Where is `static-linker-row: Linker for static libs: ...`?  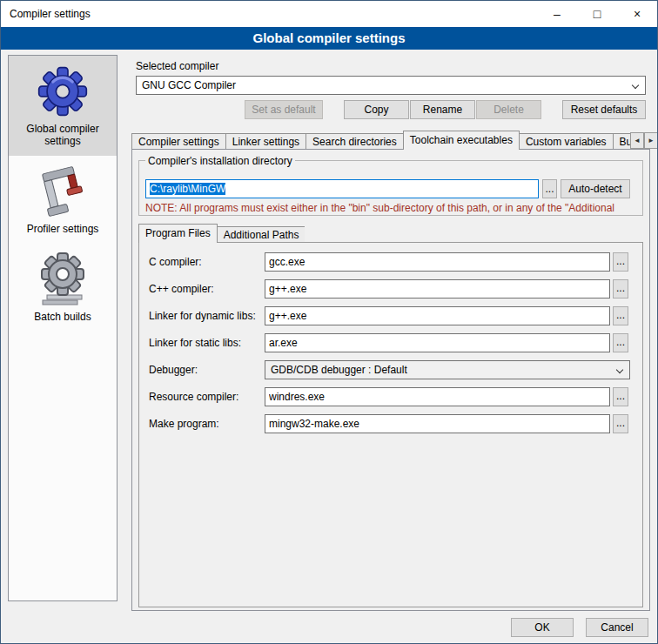 static-linker-row: Linker for static libs: ... is located at coordinates (388, 343).